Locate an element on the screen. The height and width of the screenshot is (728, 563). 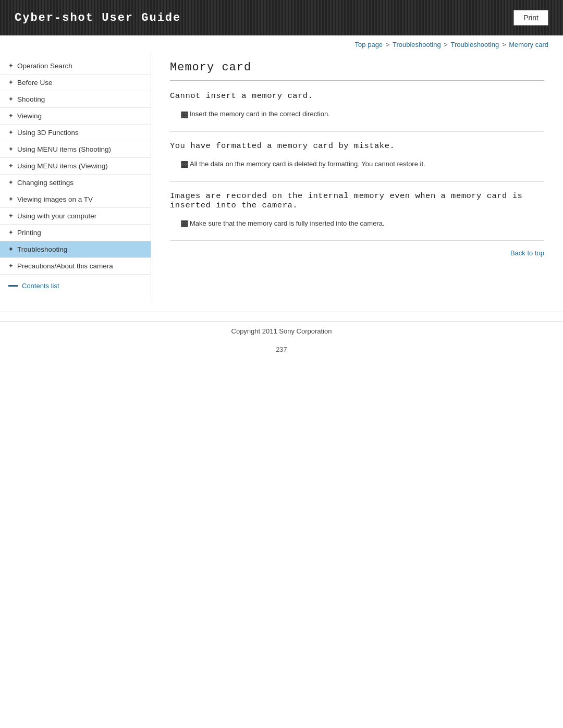
sidebar-item-2: ✦Shooting is located at coordinates (75, 100).